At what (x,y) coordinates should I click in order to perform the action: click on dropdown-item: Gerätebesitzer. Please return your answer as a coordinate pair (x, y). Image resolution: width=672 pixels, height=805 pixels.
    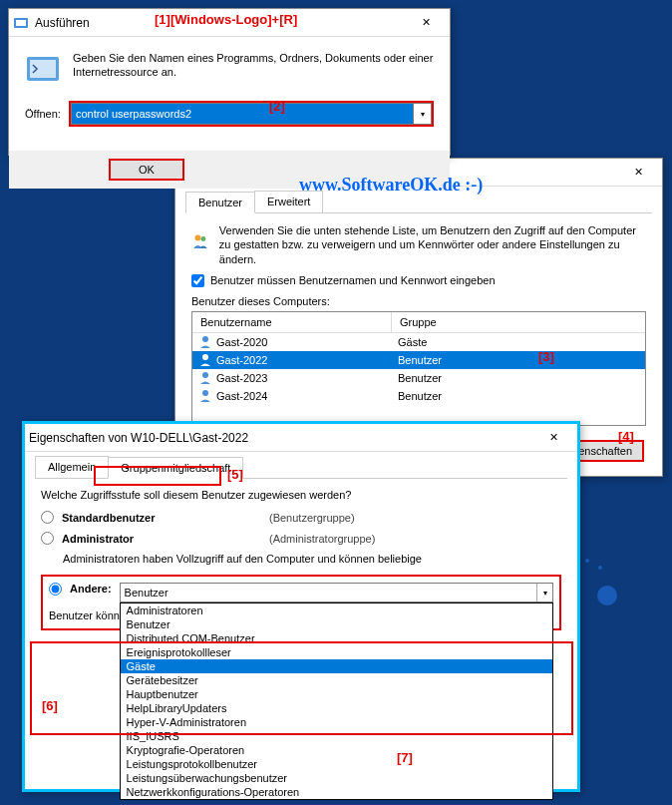
    Looking at the image, I should click on (337, 680).